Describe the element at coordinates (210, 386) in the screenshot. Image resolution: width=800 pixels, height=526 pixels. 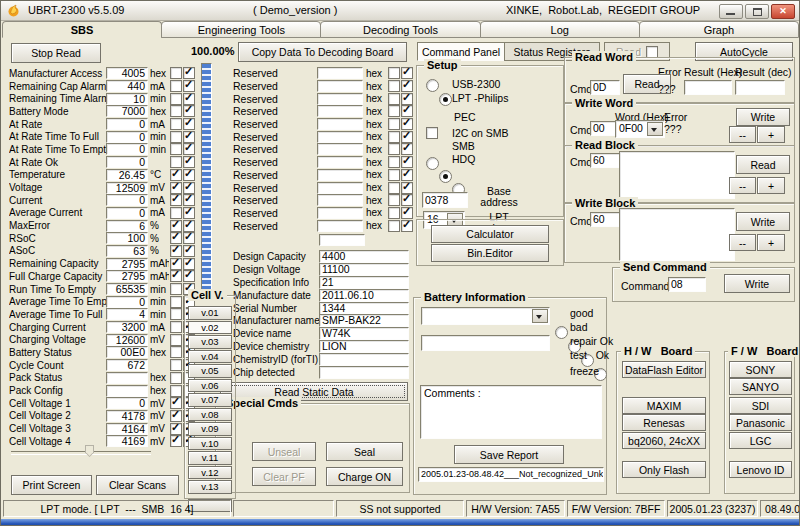
I see `cell-v-button-v06: v.06` at that location.